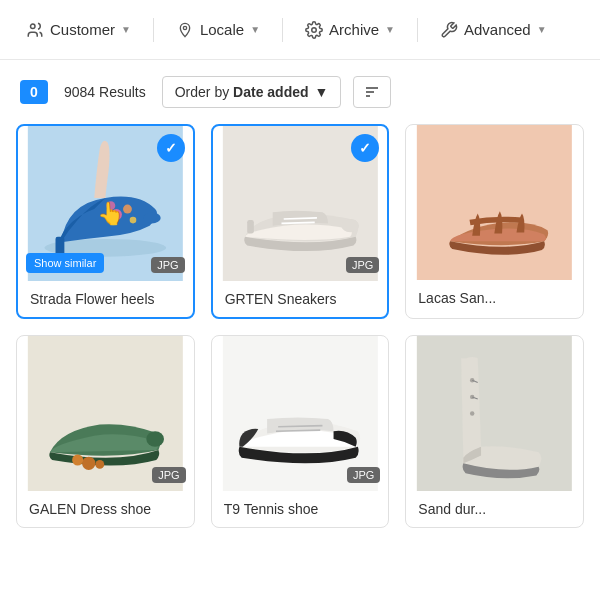 This screenshot has height=600, width=600. I want to click on advanced-chevron: ▼, so click(542, 30).